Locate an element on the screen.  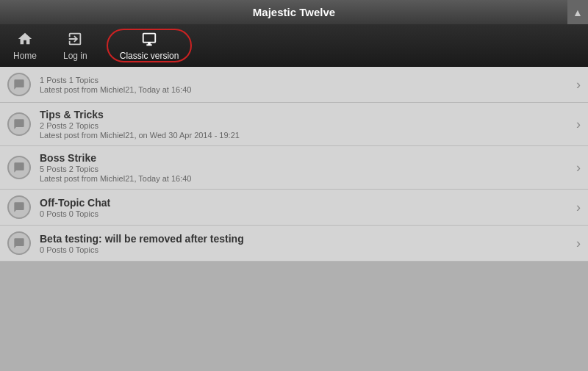
forum-meta2: Latest post from Michiel21, on Wed 30 Ap… is located at coordinates (305, 135).